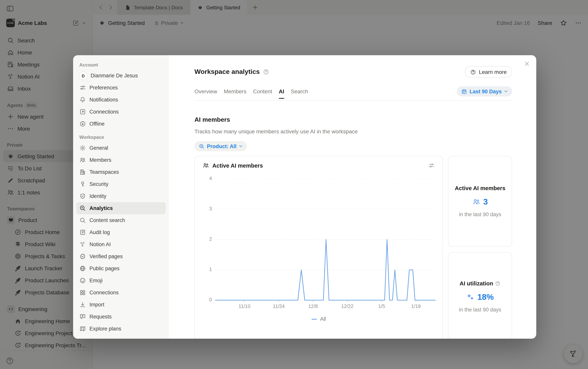  What do you see at coordinates (480, 201) in the screenshot?
I see `active-ai-members-stat-card: Active AI members 3 in the last 90 days` at bounding box center [480, 201].